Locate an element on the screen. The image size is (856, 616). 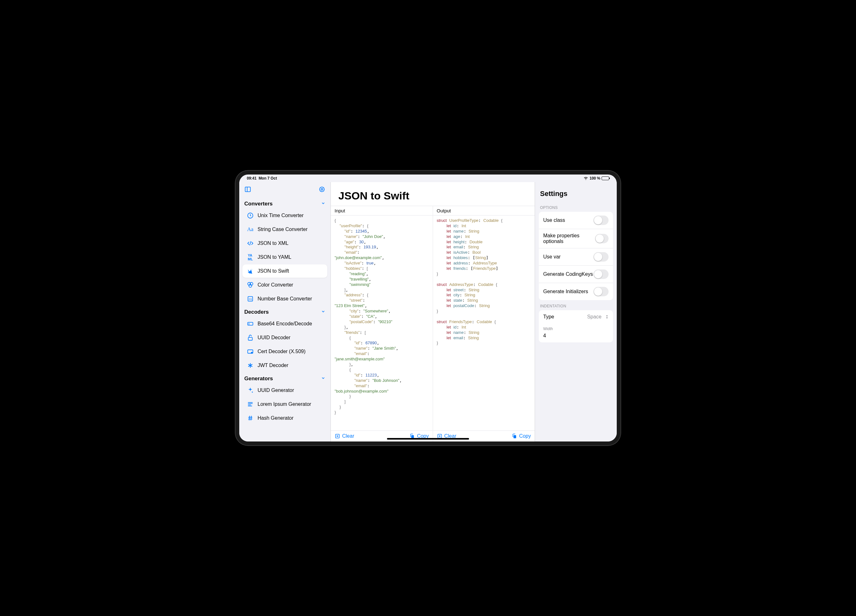
option-generate-initializers: Generate Initializers is located at coordinates (576, 291).